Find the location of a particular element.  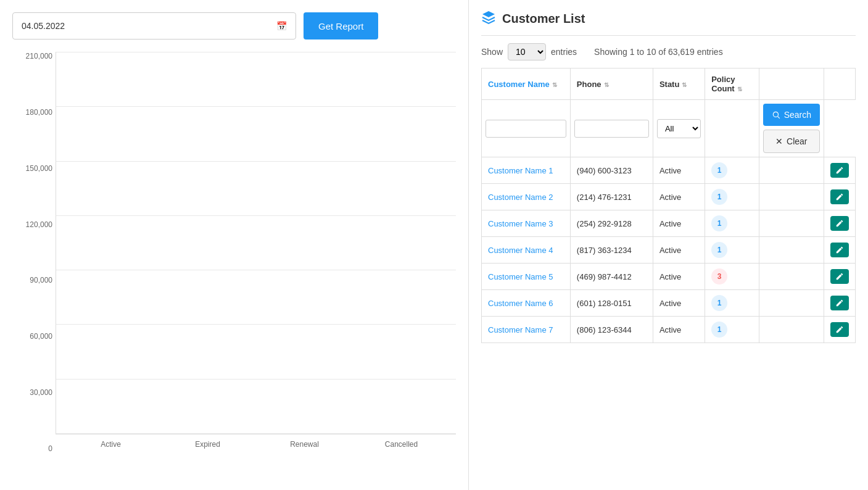

panel-header: Customer List is located at coordinates (669, 23).